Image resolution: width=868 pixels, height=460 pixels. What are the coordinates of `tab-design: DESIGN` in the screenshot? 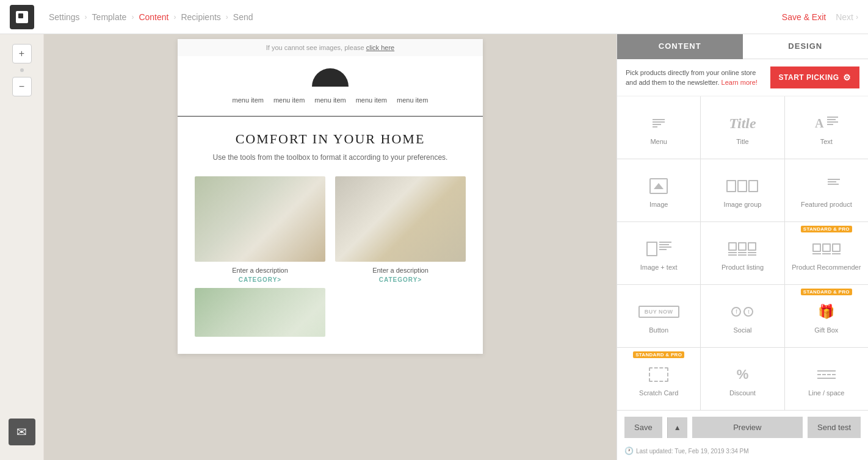 It's located at (806, 46).